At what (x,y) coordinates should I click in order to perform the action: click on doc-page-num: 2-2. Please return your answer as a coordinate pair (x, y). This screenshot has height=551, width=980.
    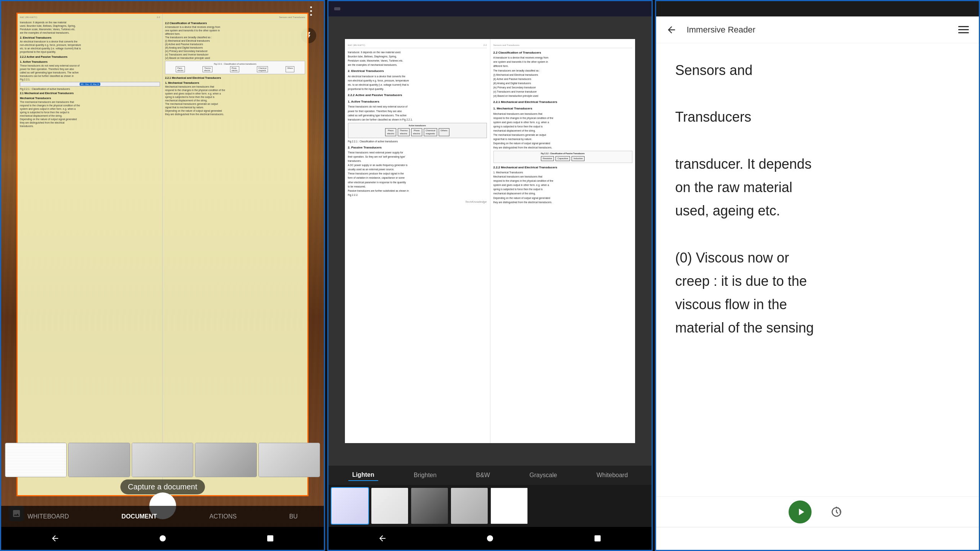
    Looking at the image, I should click on (485, 45).